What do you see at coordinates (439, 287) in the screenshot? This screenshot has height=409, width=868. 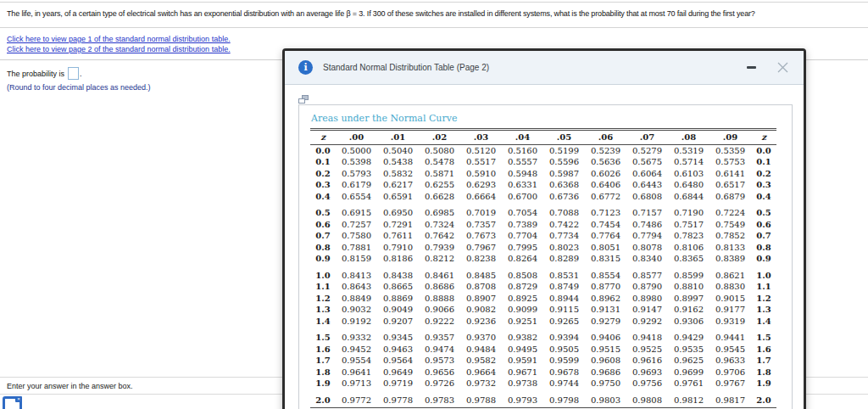 I see `value-cell: 0.8686` at bounding box center [439, 287].